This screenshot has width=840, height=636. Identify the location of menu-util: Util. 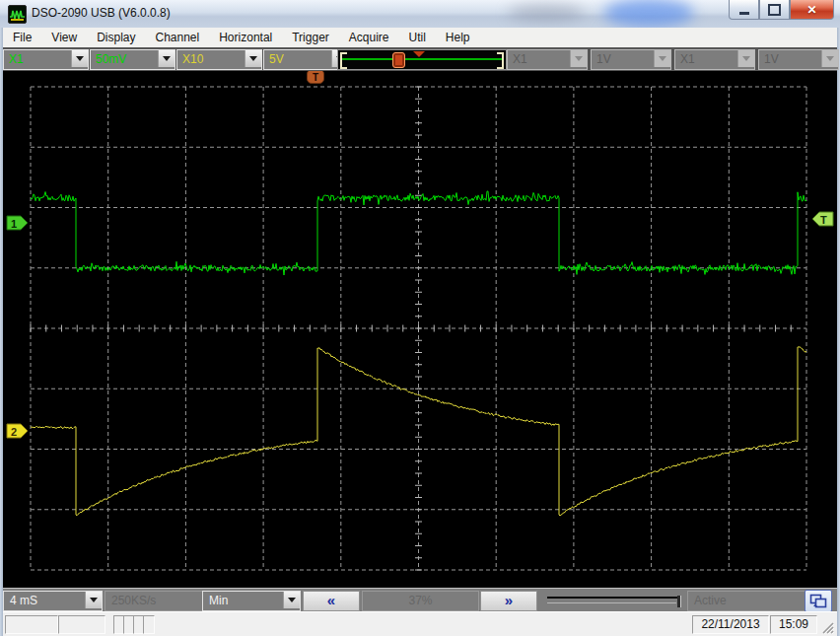
(418, 37).